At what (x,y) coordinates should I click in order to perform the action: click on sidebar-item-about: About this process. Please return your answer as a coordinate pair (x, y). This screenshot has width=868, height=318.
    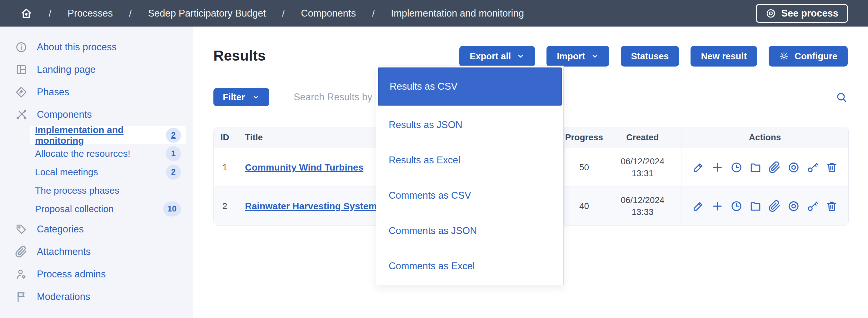
    Looking at the image, I should click on (96, 47).